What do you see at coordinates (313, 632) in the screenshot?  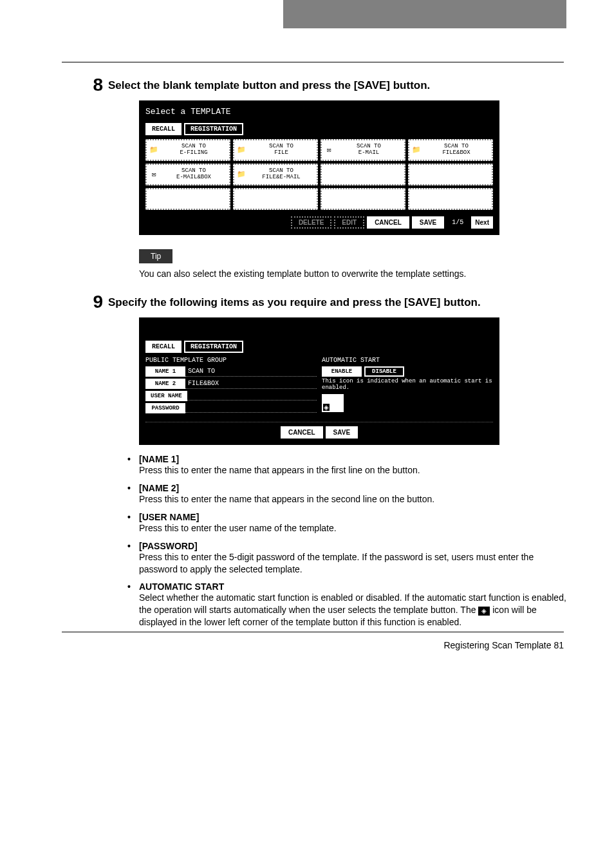 I see `footer-rule` at bounding box center [313, 632].